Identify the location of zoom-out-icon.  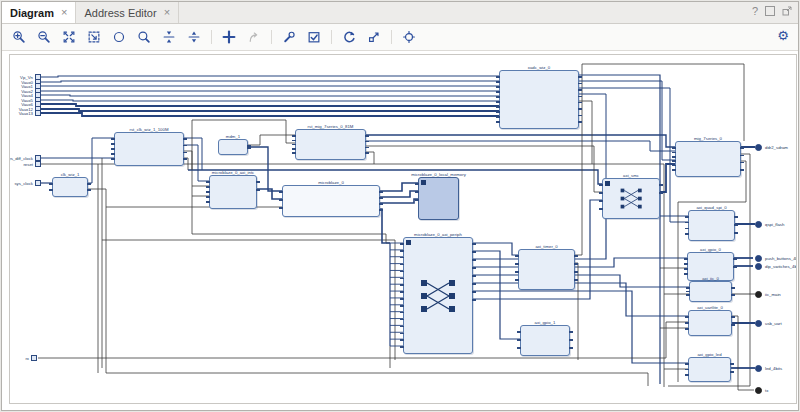
(44, 37).